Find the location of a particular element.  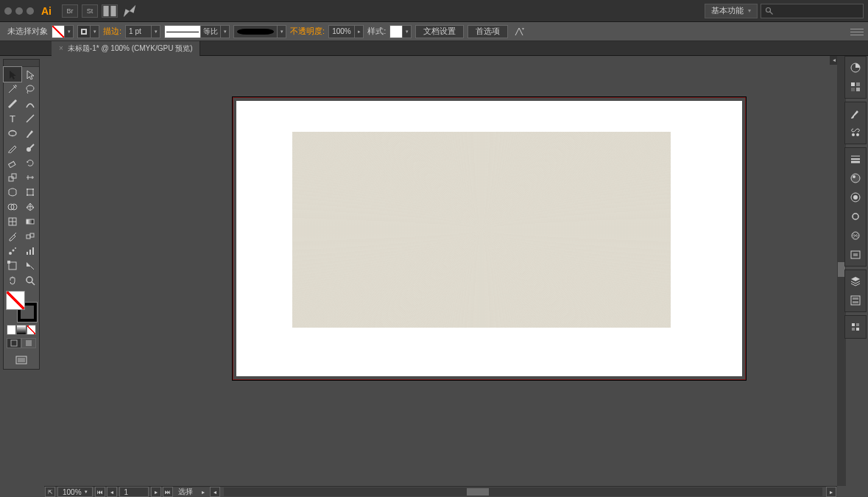

swatches-panel-icon is located at coordinates (855, 87).